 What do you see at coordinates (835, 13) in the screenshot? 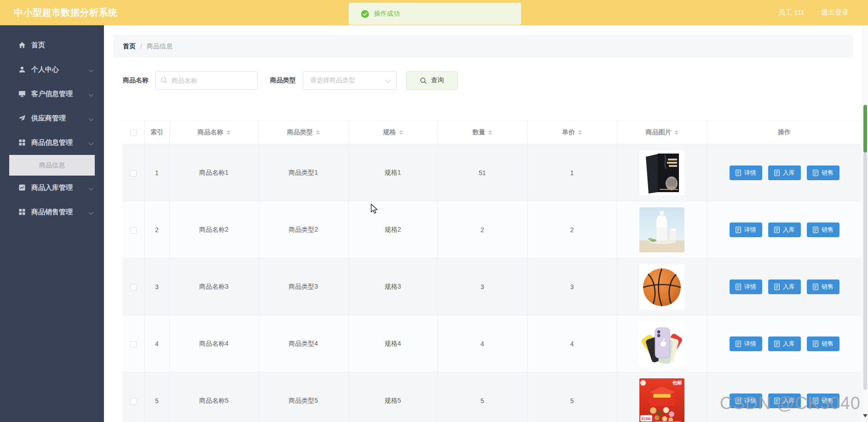
I see `logout-link: 退出登录` at bounding box center [835, 13].